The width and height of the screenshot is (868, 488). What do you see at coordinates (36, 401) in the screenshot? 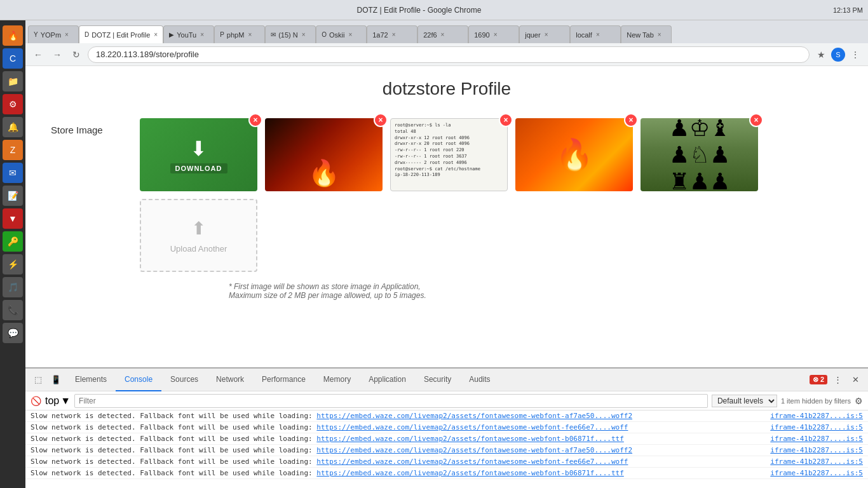
I see `filter-icon: 🚫` at bounding box center [36, 401].